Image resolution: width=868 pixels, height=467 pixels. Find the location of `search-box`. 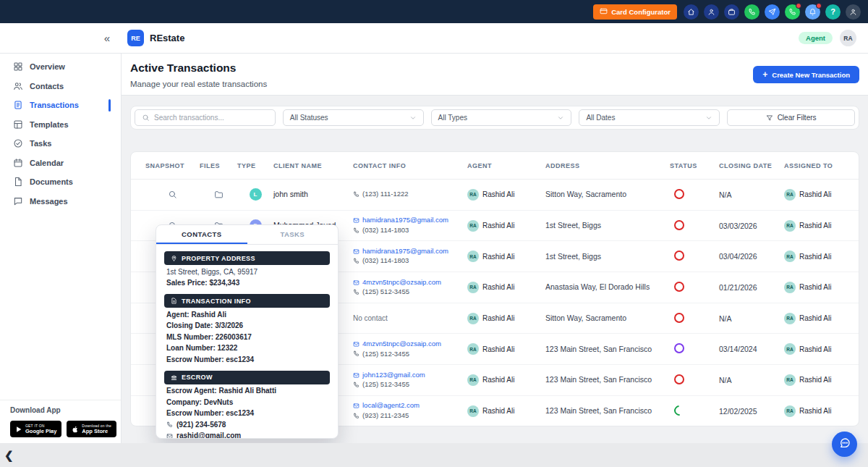

search-box is located at coordinates (205, 117).